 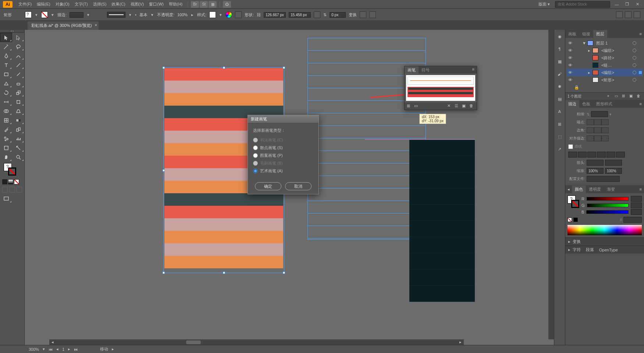 What do you see at coordinates (639, 96) in the screenshot?
I see `delete-layer-icon: 🗑` at bounding box center [639, 96].